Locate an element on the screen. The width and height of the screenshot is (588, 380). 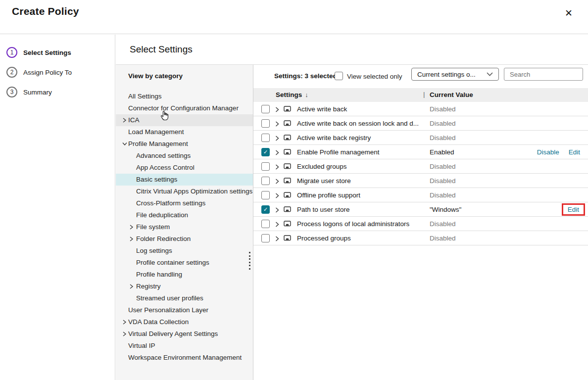
category-item-profile-handling: Profile handling is located at coordinates (184, 275).